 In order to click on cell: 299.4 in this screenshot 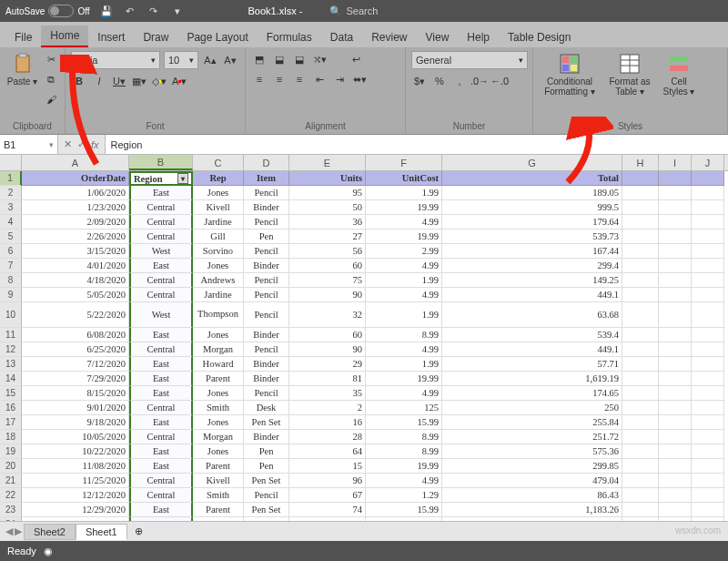, I will do `click(532, 266)`.